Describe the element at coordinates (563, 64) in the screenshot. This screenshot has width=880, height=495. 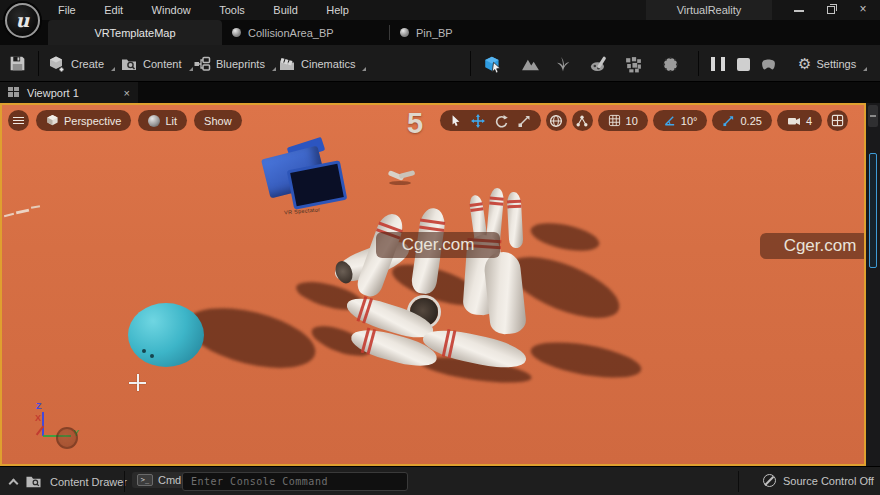
I see `foliage-mode-button` at that location.